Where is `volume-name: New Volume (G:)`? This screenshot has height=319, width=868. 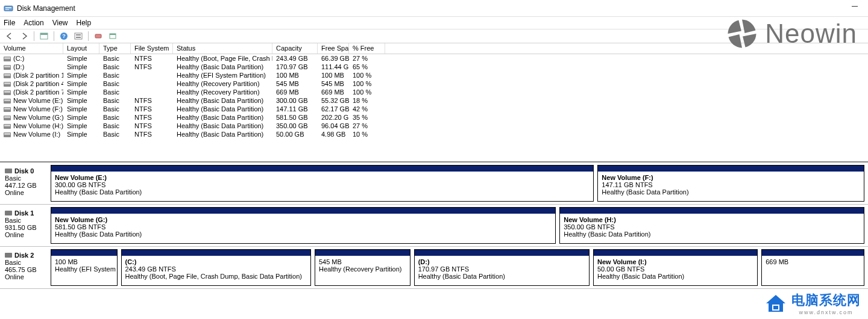 volume-name: New Volume (G:) is located at coordinates (39, 117).